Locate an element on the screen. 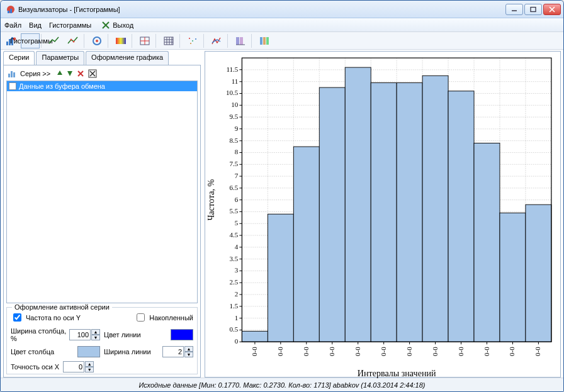 This screenshot has width=564, height=392. svg-text: 4.5 is located at coordinates (234, 235).